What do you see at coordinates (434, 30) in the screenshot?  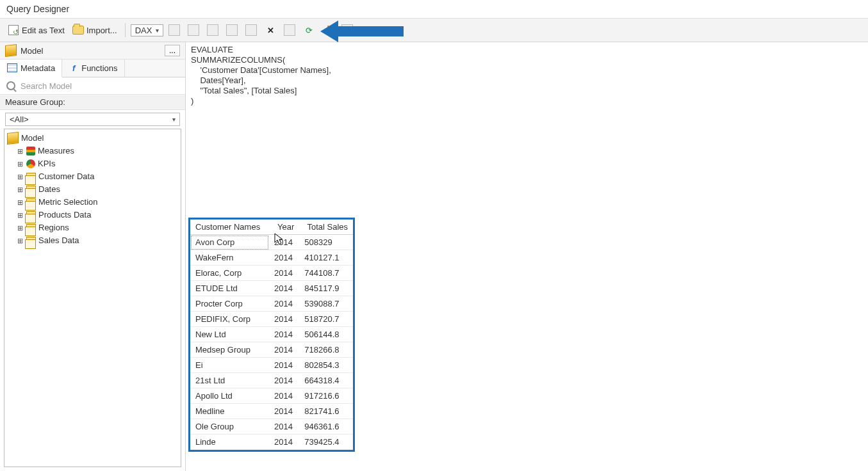 I see `toolbar: Edit as Text Import... DAX ▾ ✕ ⟳ !` at bounding box center [434, 30].